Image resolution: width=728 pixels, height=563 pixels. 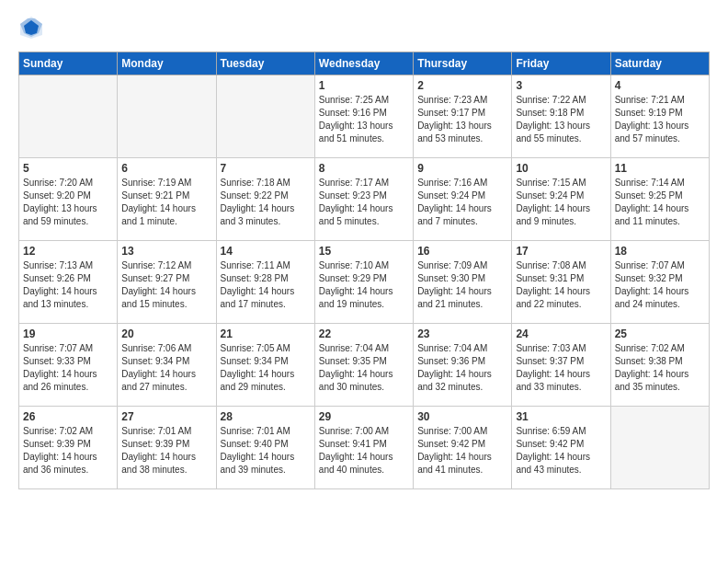 What do you see at coordinates (561, 282) in the screenshot?
I see `calendar-cell: 17Sunrise: 7:08 AMSunset: 9:31 PMDayligh…` at bounding box center [561, 282].